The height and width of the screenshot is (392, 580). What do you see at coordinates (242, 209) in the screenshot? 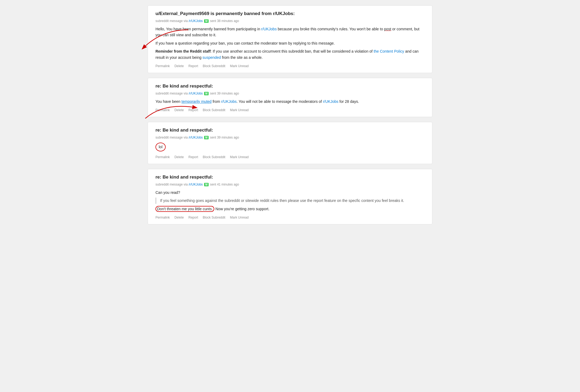
I see `after-threat-text: Now you're getting zero support.` at bounding box center [242, 209].